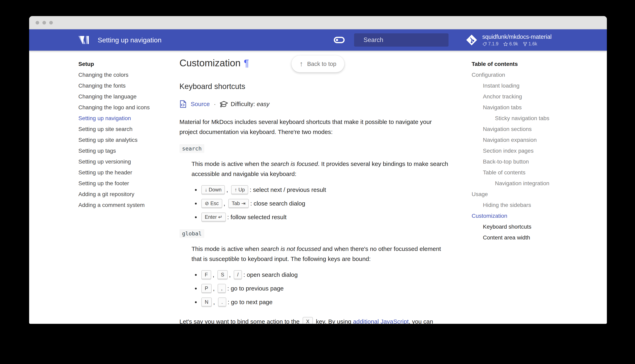 Image resolution: width=635 pixels, height=364 pixels. What do you see at coordinates (484, 44) in the screenshot?
I see `tag-icon` at bounding box center [484, 44].